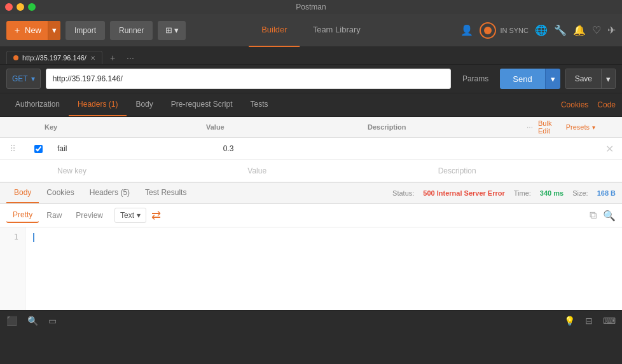  Describe the element at coordinates (54, 215) in the screenshot. I see `body-tab-raw: Raw` at that location.